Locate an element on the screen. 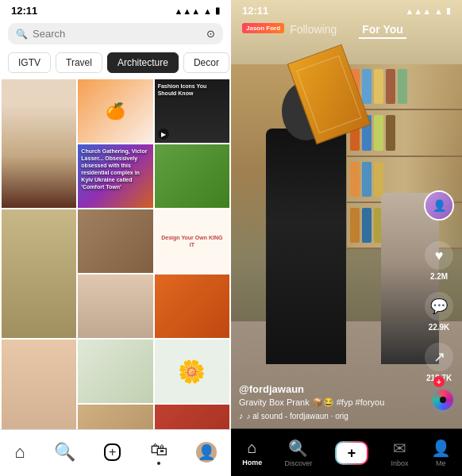 This screenshot has height=476, width=462. tt-right-actions: 👤 + ♥ 2.2M 💬 22.9K ↗ 218.7K is located at coordinates (439, 286).